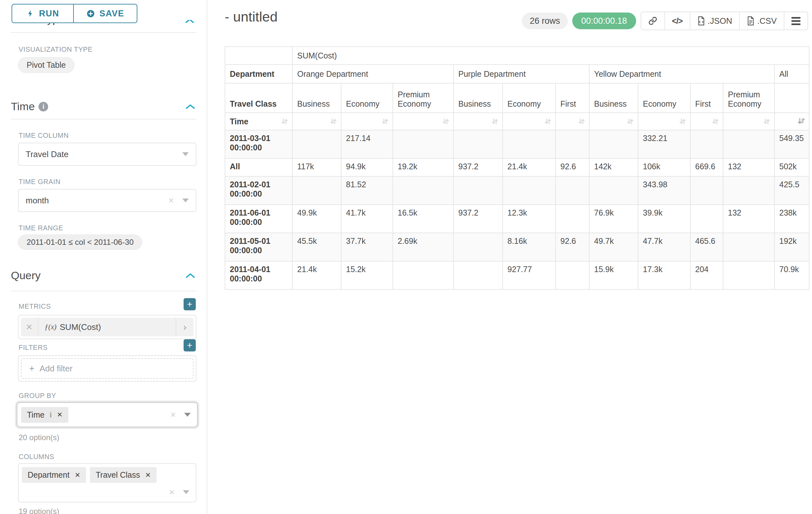 This screenshot has width=812, height=514. I want to click on col-header: Premium Economy, so click(423, 98).